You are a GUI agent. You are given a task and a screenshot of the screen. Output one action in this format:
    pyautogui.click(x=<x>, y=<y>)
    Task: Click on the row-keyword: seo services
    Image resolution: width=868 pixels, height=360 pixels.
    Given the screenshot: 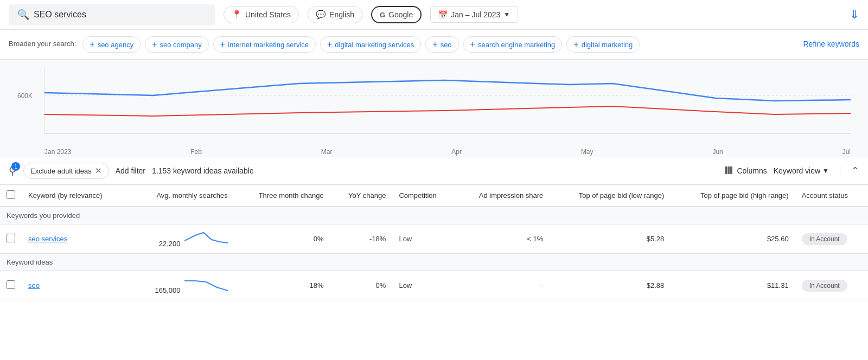 What is the action you would take?
    pyautogui.click(x=75, y=239)
    